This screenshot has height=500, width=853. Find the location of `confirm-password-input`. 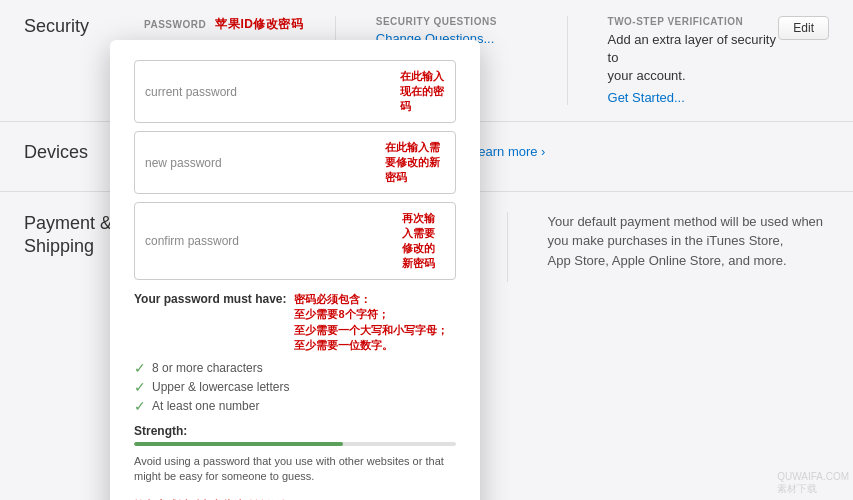

confirm-password-input is located at coordinates (324, 241).